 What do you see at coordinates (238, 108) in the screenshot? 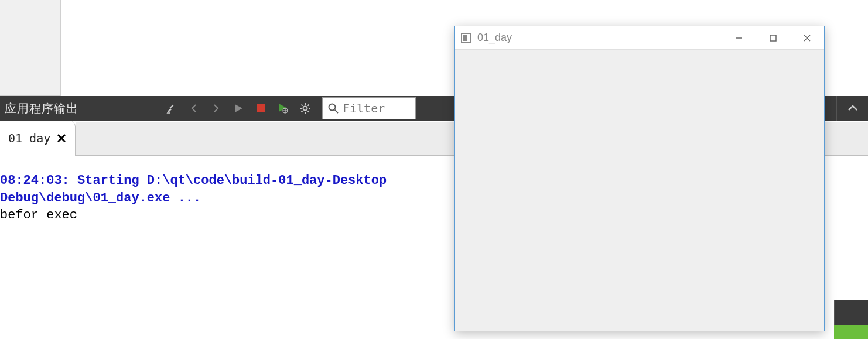
I see `toolbar-icon-group` at bounding box center [238, 108].